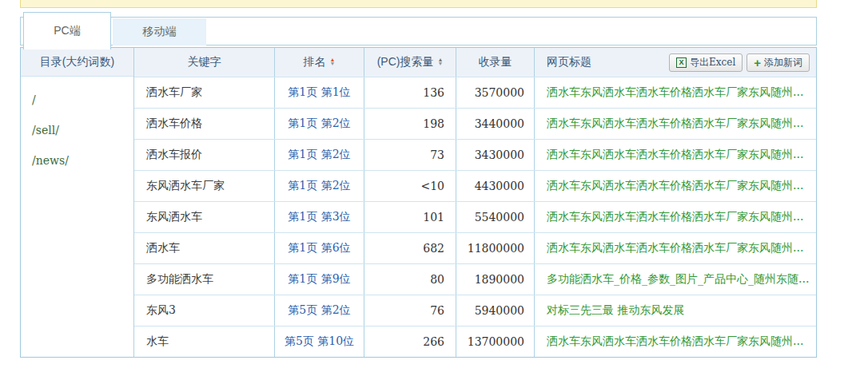 The height and width of the screenshot is (372, 868). I want to click on search-volume-cell: <10, so click(411, 186).